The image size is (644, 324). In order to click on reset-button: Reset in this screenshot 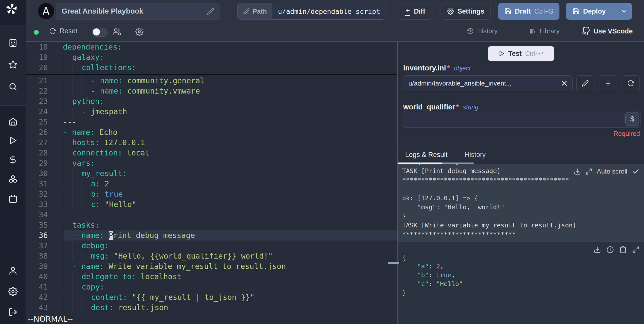, I will do `click(63, 31)`.